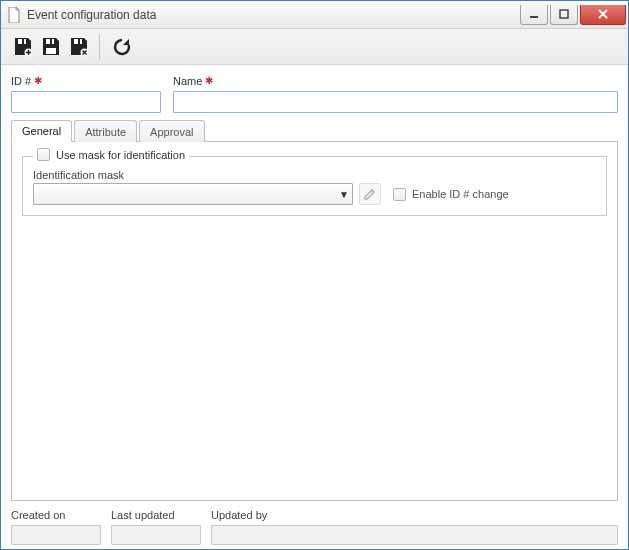 Image resolution: width=629 pixels, height=550 pixels. What do you see at coordinates (172, 131) in the screenshot?
I see `tab-approval: Approval` at bounding box center [172, 131].